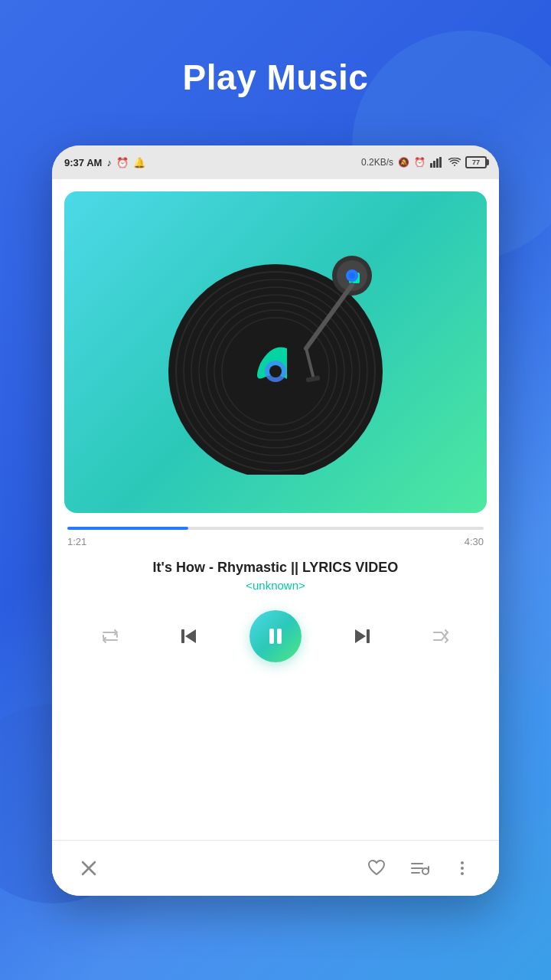  I want to click on progress-bar-fill, so click(128, 528).